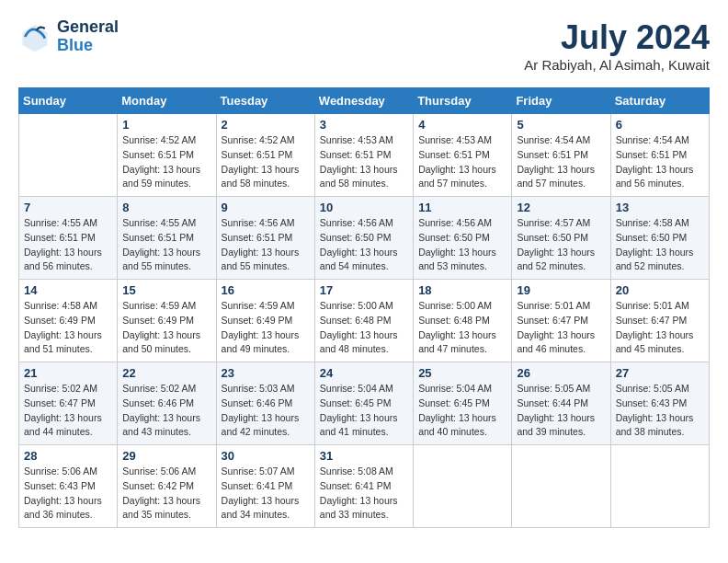 The width and height of the screenshot is (728, 563). I want to click on calendar-cell: 19Sunrise: 5:01 AMSunset: 6:47 PMDayligh…, so click(561, 321).